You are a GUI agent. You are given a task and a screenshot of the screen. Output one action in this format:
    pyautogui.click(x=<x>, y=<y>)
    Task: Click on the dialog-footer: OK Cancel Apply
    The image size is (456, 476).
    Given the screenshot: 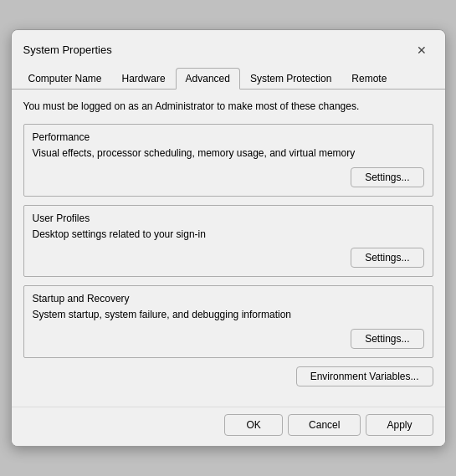 What is the action you would take?
    pyautogui.click(x=228, y=427)
    